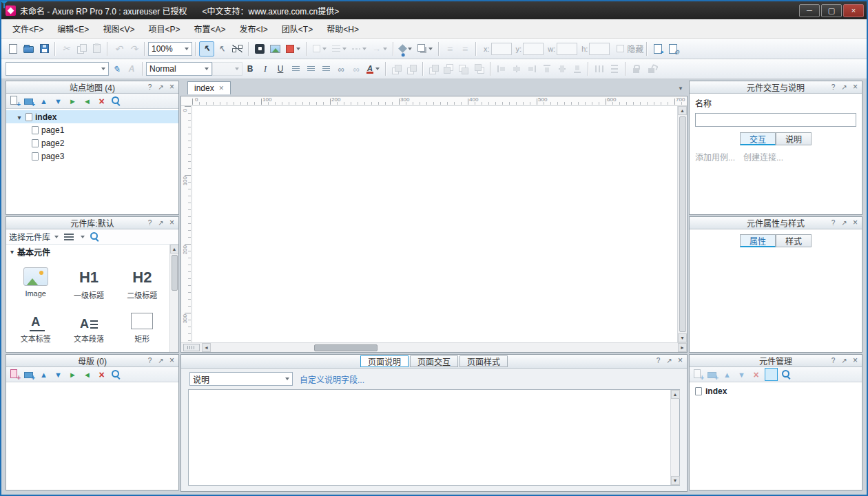 The height and width of the screenshot is (496, 868). Describe the element at coordinates (380, 49) in the screenshot. I see `arrow-style-button` at that location.